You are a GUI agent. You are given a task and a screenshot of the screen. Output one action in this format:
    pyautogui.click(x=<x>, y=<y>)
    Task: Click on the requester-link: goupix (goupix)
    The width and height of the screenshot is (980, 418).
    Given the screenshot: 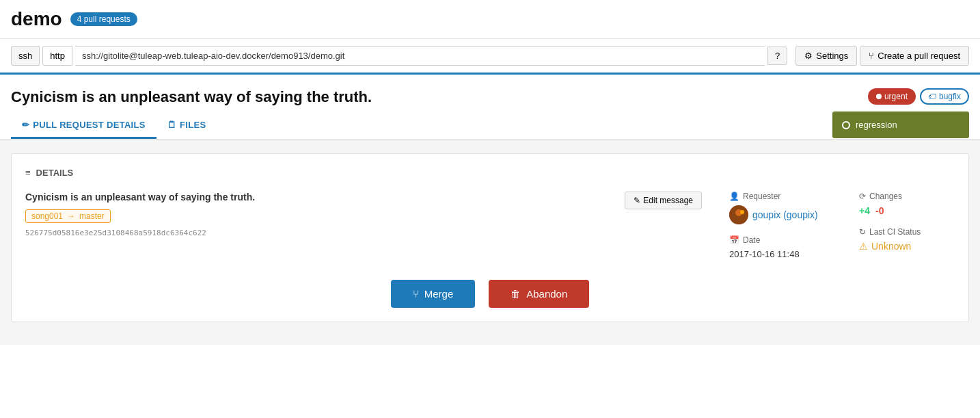 What is the action you would take?
    pyautogui.click(x=785, y=215)
    